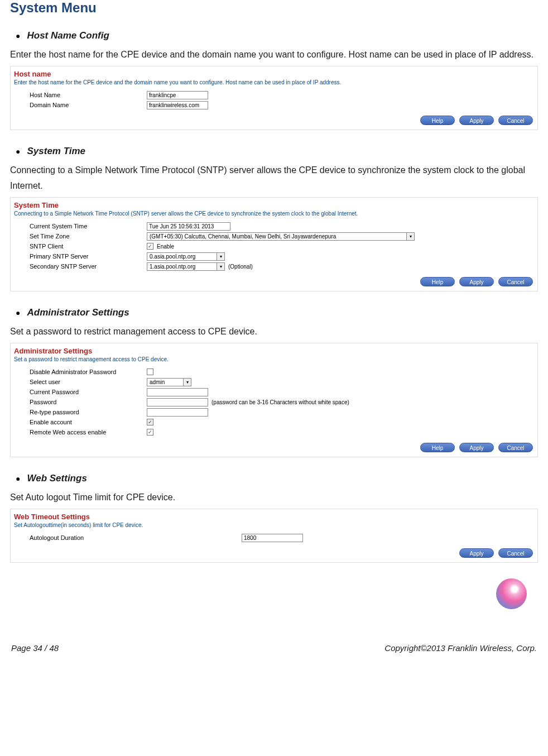  I want to click on panel-title-hostname: Host name, so click(274, 73).